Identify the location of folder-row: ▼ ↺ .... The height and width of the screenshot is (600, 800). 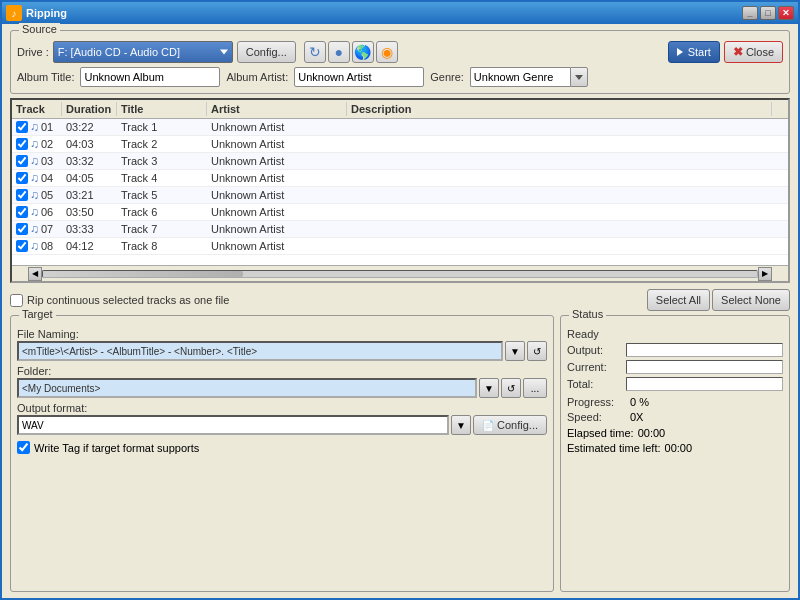
(282, 388).